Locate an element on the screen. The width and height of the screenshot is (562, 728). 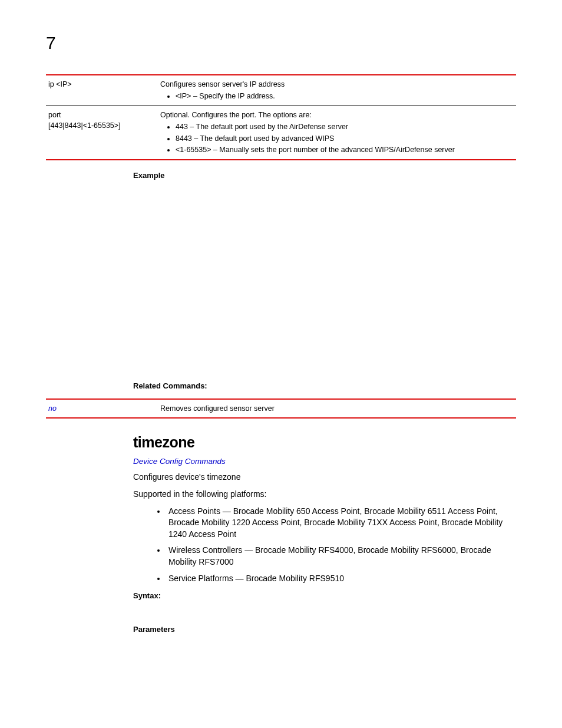
bullet-item: <1-65535> – Manually sets the port numbe… is located at coordinates (343, 150).